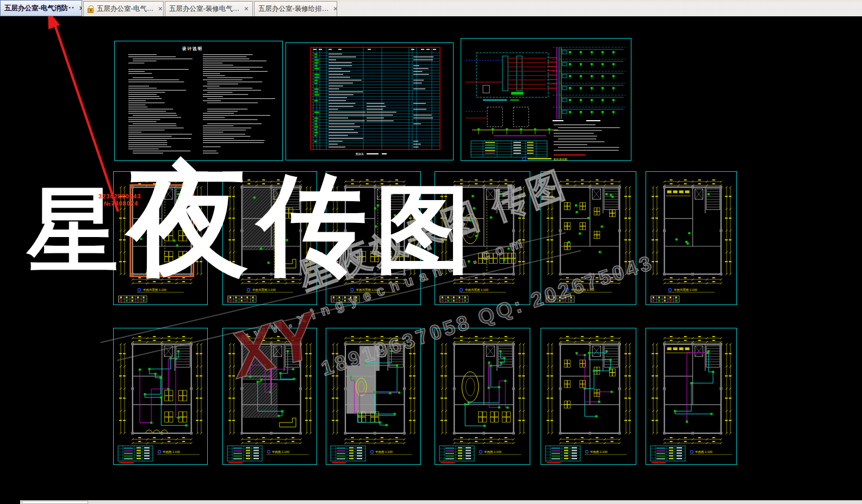 The width and height of the screenshot is (862, 504). I want to click on drawing-plan-mid-4: 平面布置图 1:100, so click(482, 238).